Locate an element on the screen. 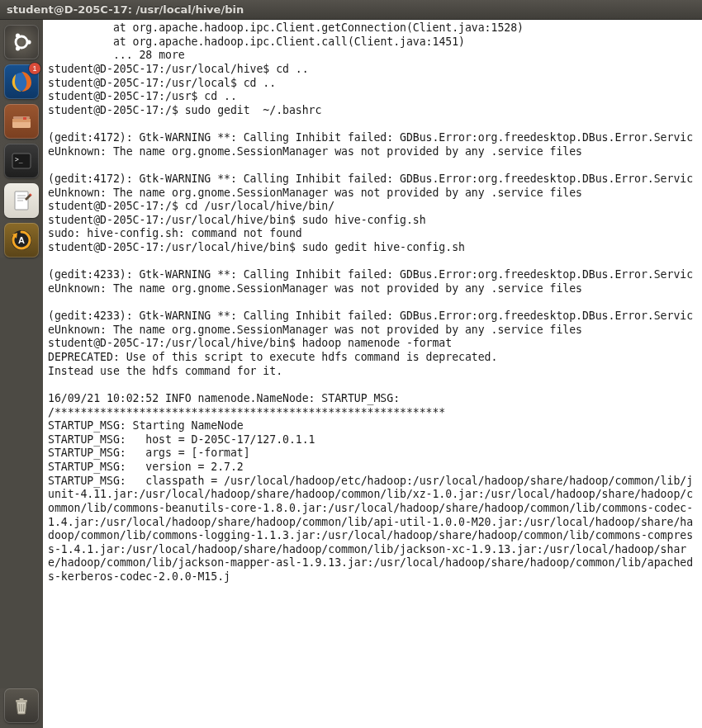 The image size is (702, 728). launcher-top: 1 >_ is located at coordinates (21, 139).